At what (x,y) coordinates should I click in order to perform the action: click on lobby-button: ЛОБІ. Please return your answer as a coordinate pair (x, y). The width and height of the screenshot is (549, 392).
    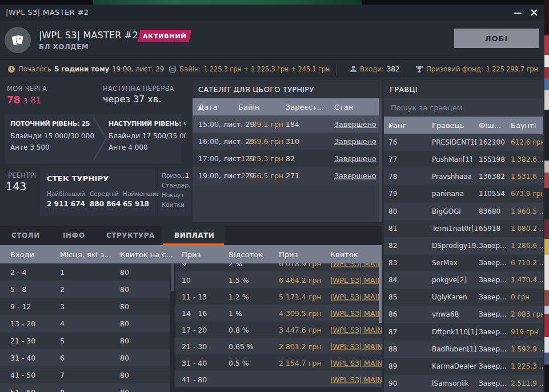
    Looking at the image, I should click on (496, 38).